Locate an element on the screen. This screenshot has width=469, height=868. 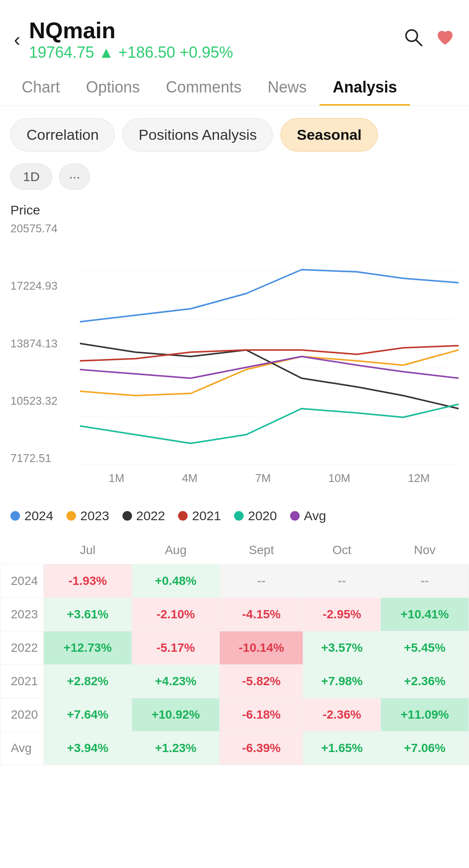
legend-2022: 2022 is located at coordinates (144, 516).